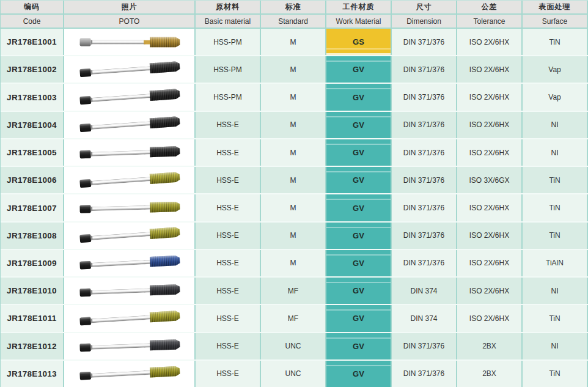 The height and width of the screenshot is (387, 588). What do you see at coordinates (32, 42) in the screenshot?
I see `cell-code: JR178E1001` at bounding box center [32, 42].